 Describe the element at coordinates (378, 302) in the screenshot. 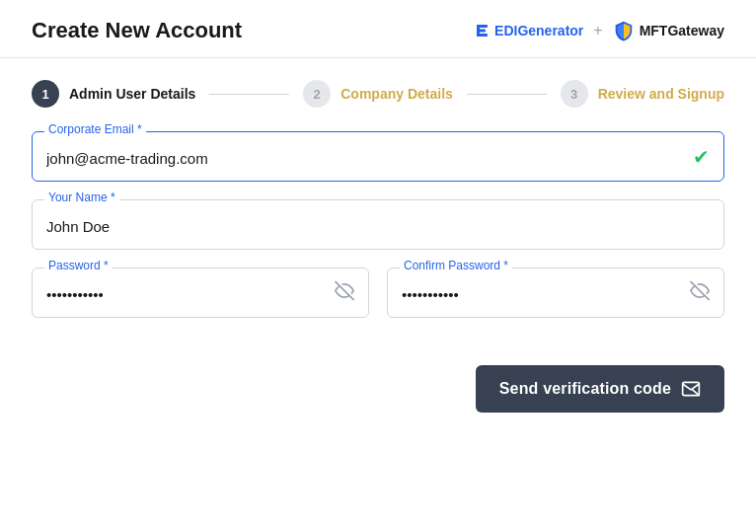

I see `password-row: Password * Confirm Password *` at that location.